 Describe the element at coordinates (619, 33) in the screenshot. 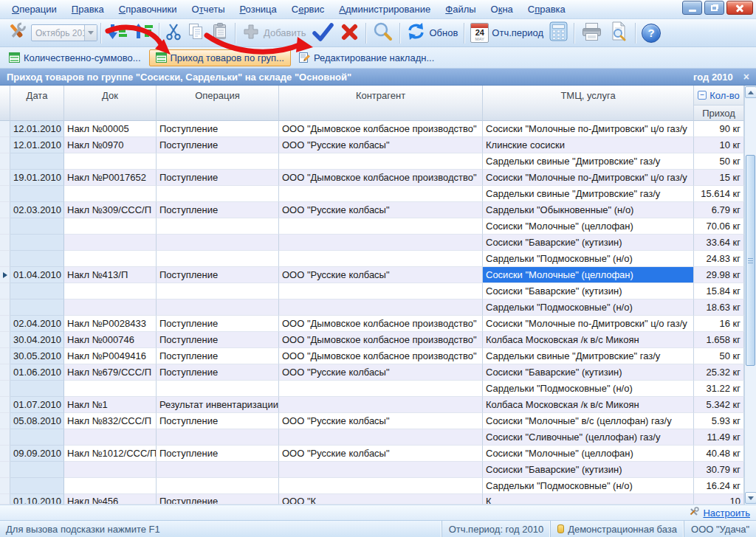

I see `print-preview-button` at that location.